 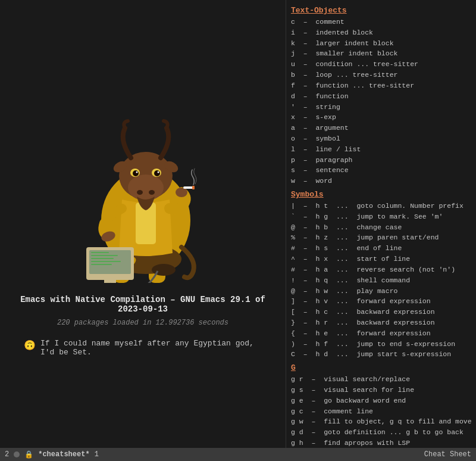 What do you see at coordinates (381, 64) in the screenshot?
I see `menu-item: u – condition ... tree-sitter` at bounding box center [381, 64].